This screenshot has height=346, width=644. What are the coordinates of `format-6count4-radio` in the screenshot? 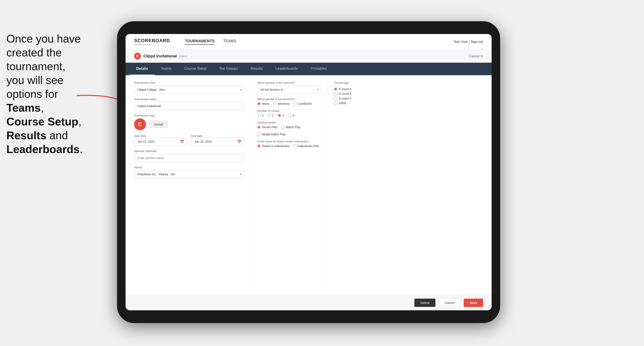 It's located at (336, 94).